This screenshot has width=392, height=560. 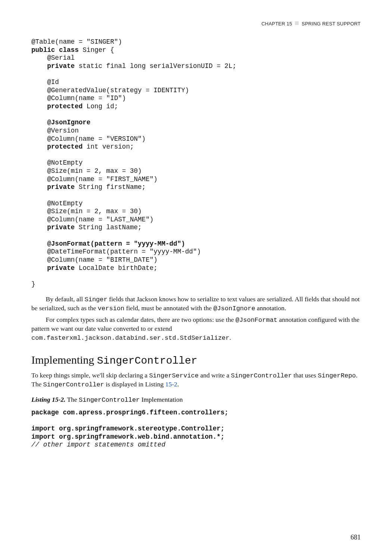 What do you see at coordinates (311, 24) in the screenshot?
I see `running-header: CHAPTER 15 SPRING REST SUPPORT` at bounding box center [311, 24].